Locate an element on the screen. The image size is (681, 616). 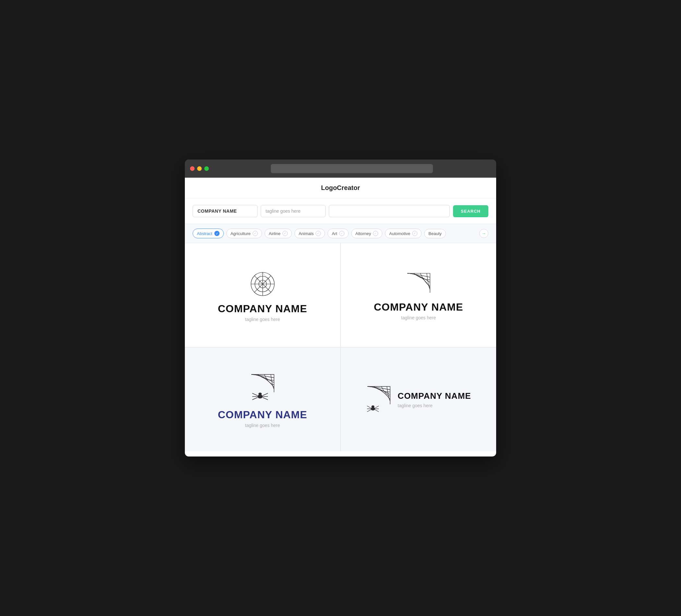
filter-agriculture-label: Agriculture is located at coordinates (241, 234).